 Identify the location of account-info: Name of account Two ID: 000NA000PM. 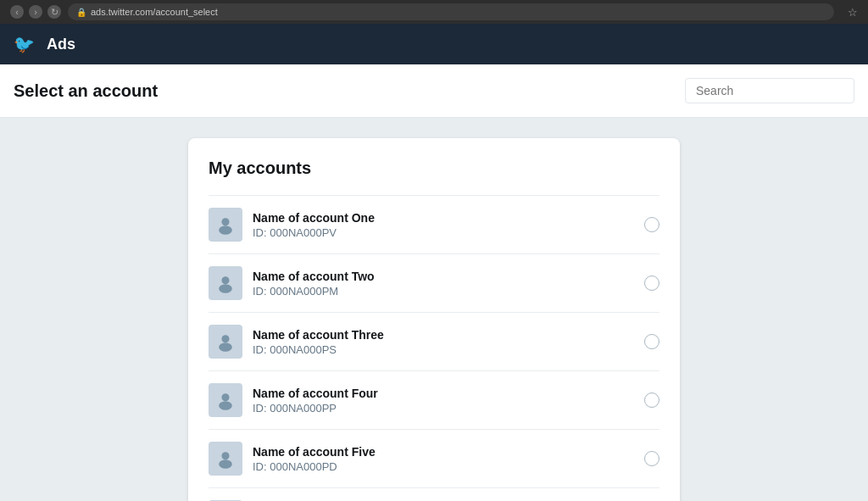
(448, 283).